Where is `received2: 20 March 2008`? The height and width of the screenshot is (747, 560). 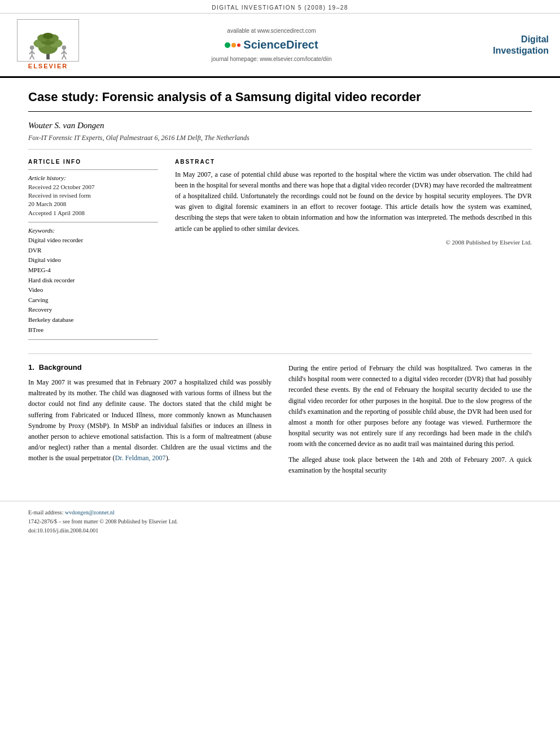
received2: 20 March 2008 is located at coordinates (93, 204).